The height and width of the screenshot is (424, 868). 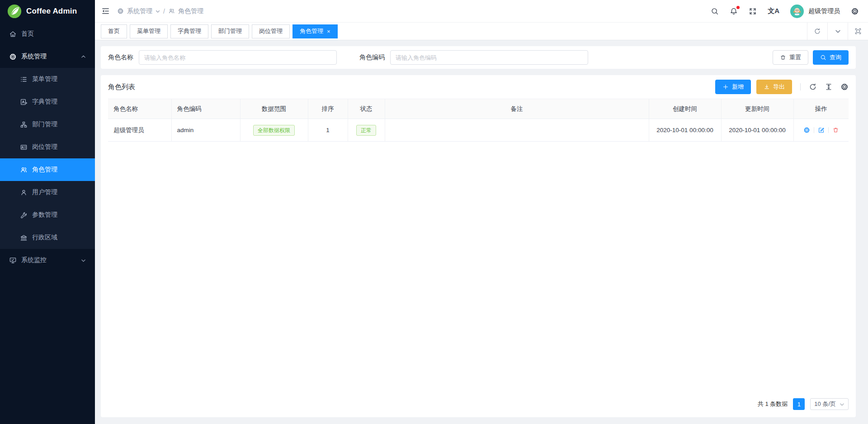 What do you see at coordinates (24, 148) in the screenshot?
I see `id-card-icon` at bounding box center [24, 148].